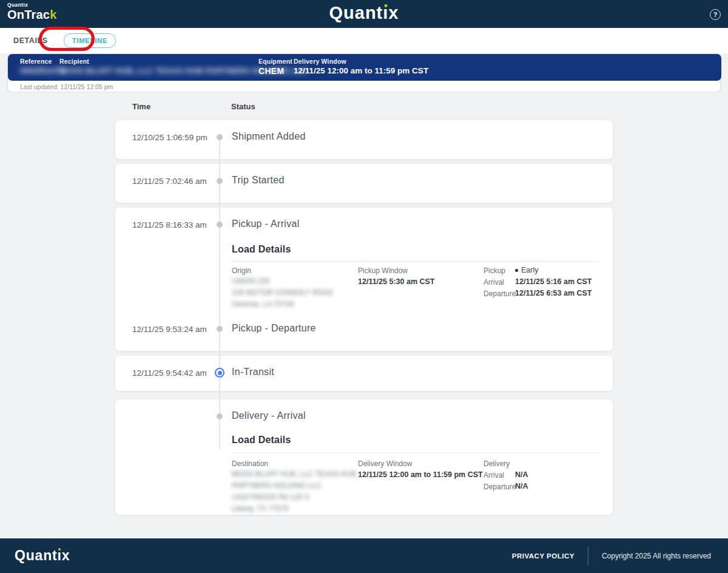  Describe the element at coordinates (30, 41) in the screenshot. I see `tab-details: DETAILS` at that location.